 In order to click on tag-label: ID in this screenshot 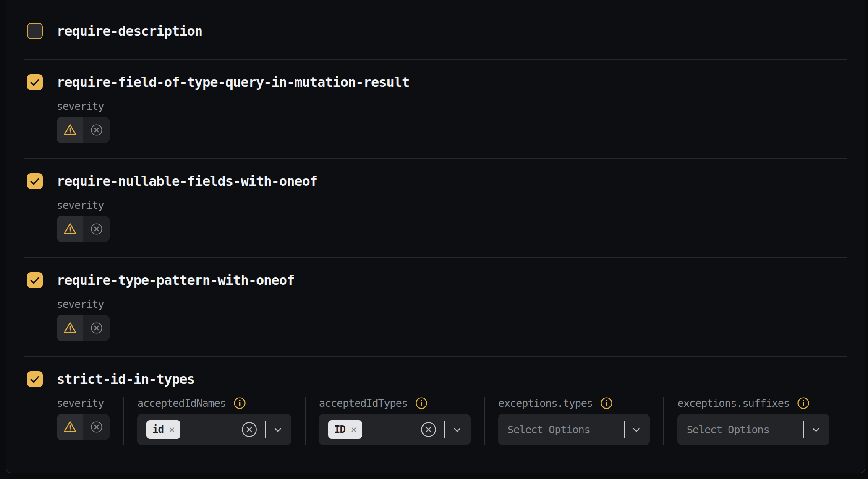, I will do `click(340, 430)`.